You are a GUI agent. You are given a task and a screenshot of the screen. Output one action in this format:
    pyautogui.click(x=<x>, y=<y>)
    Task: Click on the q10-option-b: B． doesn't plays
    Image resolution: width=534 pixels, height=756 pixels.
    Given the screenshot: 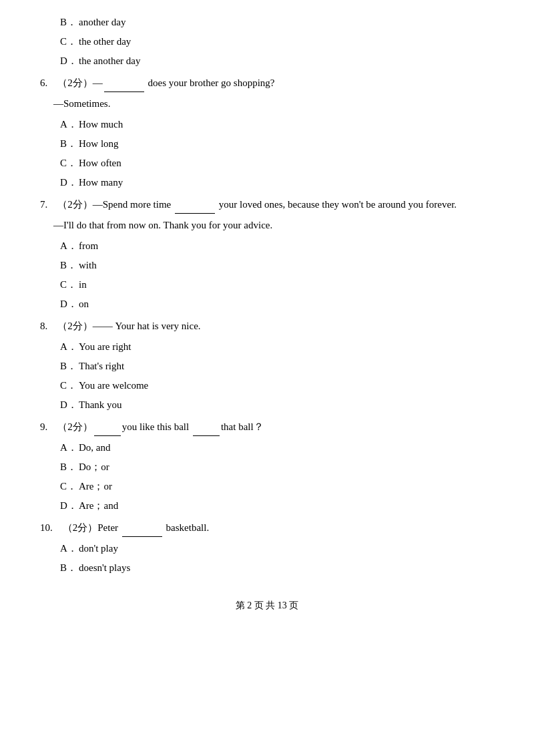 What is the action you would take?
    pyautogui.click(x=277, y=568)
    